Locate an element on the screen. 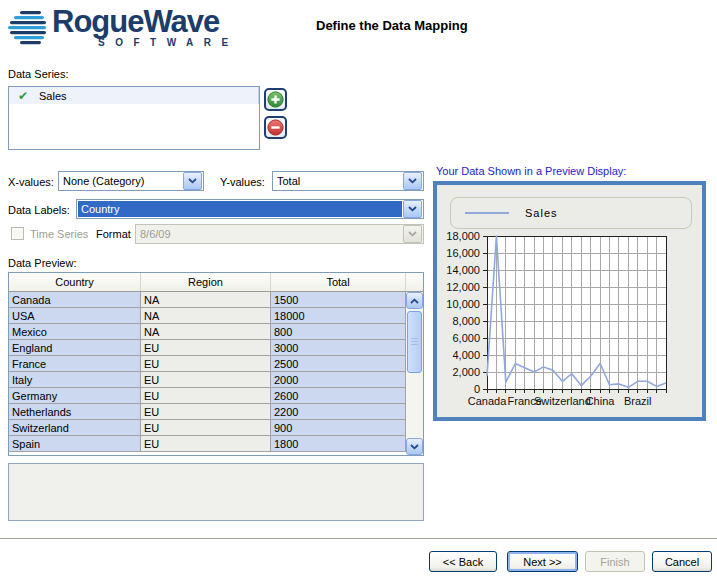 Image resolution: width=717 pixels, height=577 pixels. table-cell: 2500 is located at coordinates (338, 364).